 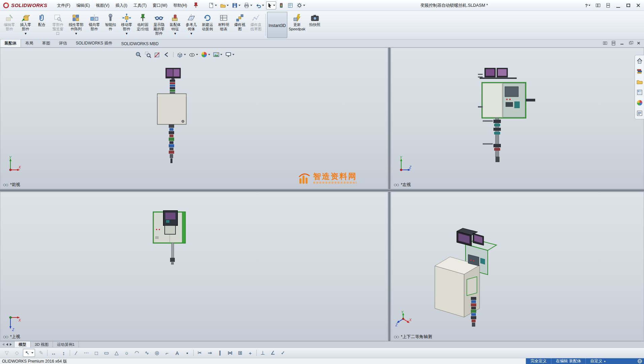 I want to click on selection-filter-icon: ▽, so click(x=7, y=353).